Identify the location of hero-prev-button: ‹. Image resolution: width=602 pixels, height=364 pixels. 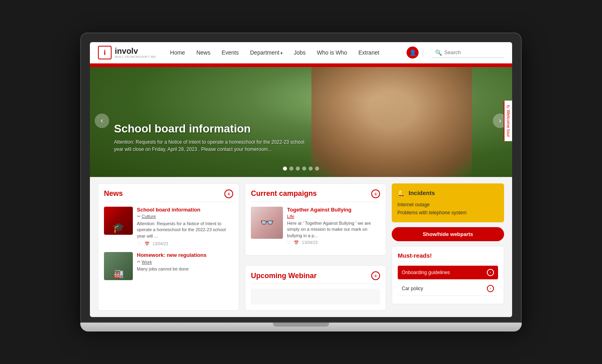
(102, 121).